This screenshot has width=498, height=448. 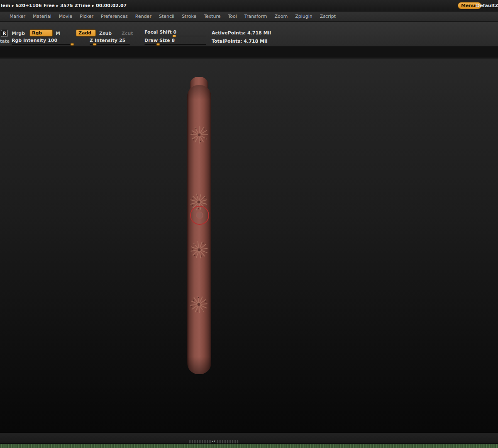 What do you see at coordinates (256, 17) in the screenshot?
I see `menu-transform: Transform` at bounding box center [256, 17].